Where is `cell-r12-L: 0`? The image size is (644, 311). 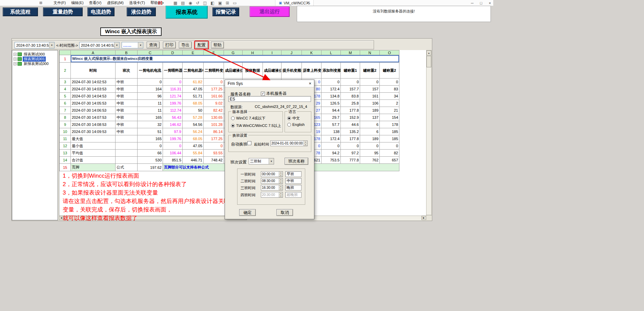
cell-r12-L: 0 is located at coordinates (331, 146).